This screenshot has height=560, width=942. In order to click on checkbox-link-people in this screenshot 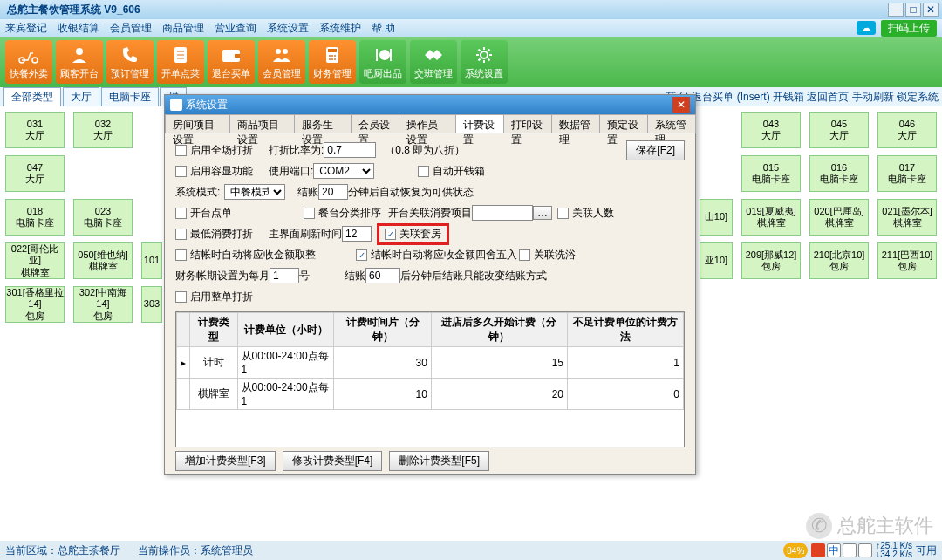, I will do `click(563, 213)`.